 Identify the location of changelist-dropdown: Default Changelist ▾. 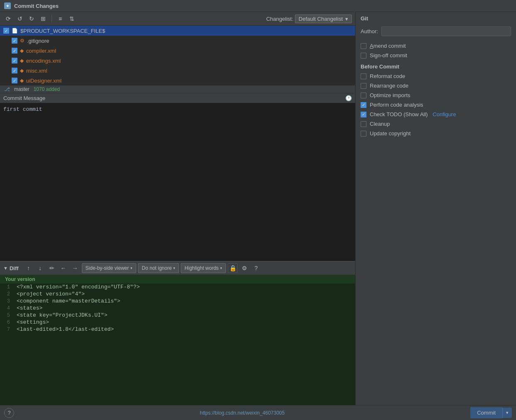
(323, 19).